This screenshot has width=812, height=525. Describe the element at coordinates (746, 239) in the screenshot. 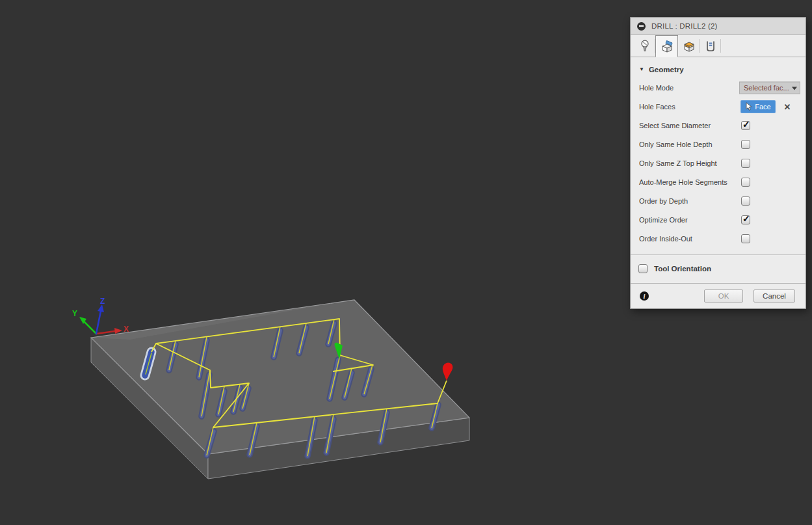

I see `order-inside-out-checkbox` at that location.